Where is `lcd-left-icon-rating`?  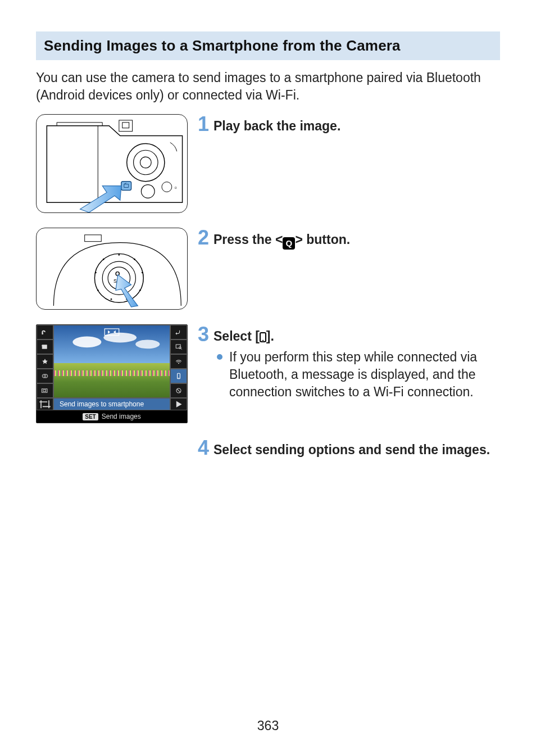 lcd-left-icon-rating is located at coordinates (45, 361).